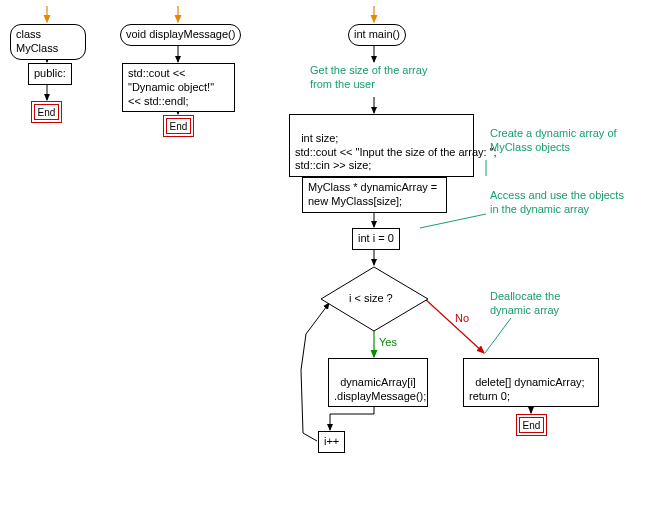 The height and width of the screenshot is (508, 648). Describe the element at coordinates (37, 41) in the screenshot. I see `flow1-start-label: class MyClass` at that location.